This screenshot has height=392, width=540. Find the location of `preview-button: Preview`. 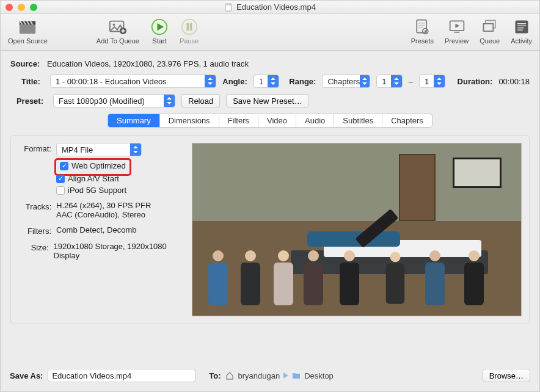

preview-button: Preview is located at coordinates (457, 31).